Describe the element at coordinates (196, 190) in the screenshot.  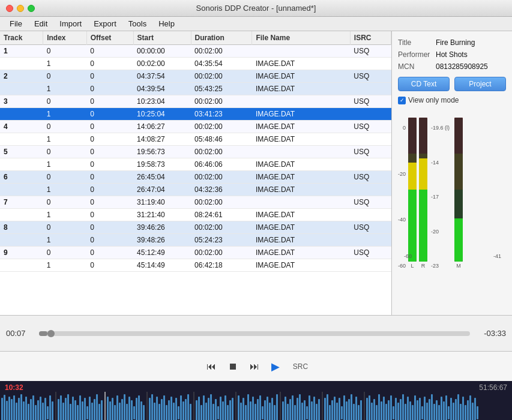
I see `table-row: 1026:47:0404:32:36IMAGE.DAT` at that location.